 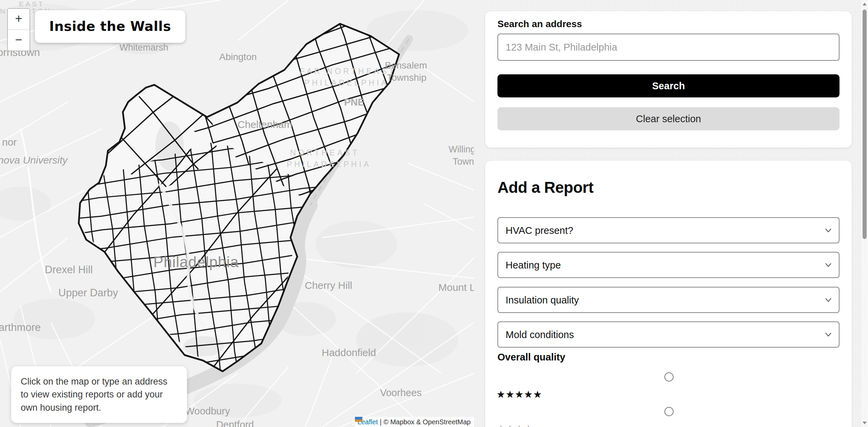 What do you see at coordinates (668, 335) in the screenshot?
I see `mold-conditions-select: Mold conditions` at bounding box center [668, 335].